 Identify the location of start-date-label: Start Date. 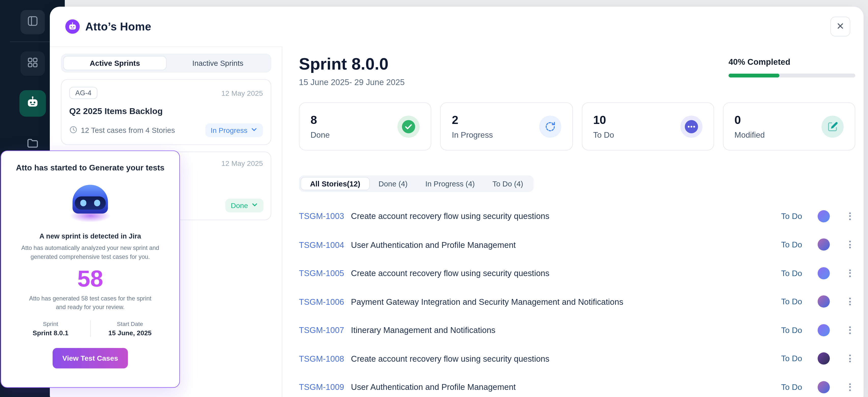
(130, 323).